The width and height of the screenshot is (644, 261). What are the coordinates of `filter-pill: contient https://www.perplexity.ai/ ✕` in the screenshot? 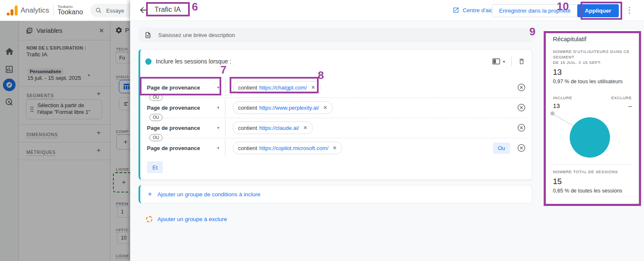 It's located at (283, 108).